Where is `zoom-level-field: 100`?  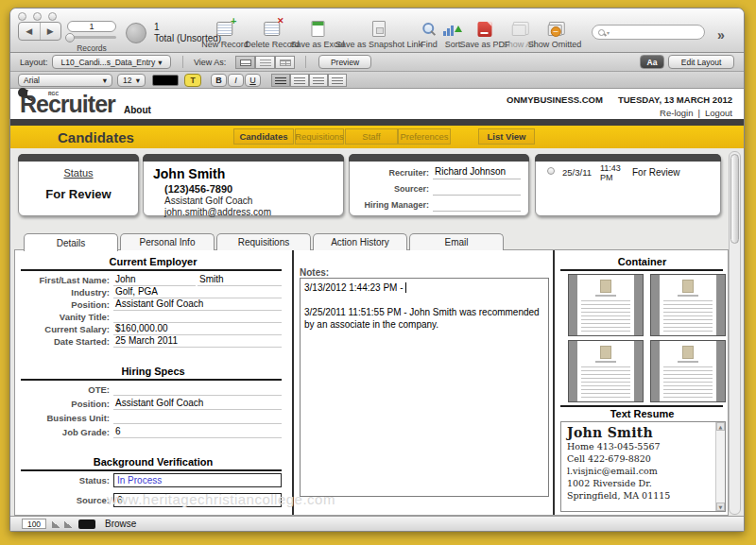 zoom-level-field: 100 is located at coordinates (34, 523).